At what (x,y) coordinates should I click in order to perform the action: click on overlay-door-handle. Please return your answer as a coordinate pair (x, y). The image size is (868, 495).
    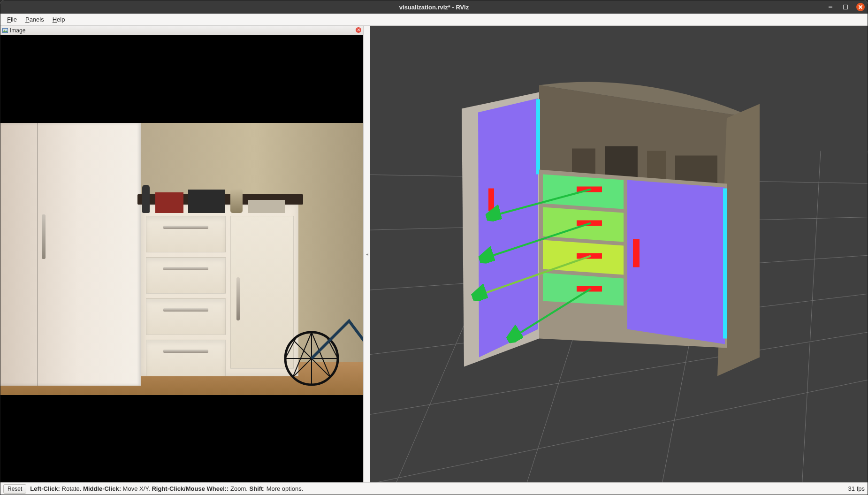
    Looking at the image, I should click on (636, 253).